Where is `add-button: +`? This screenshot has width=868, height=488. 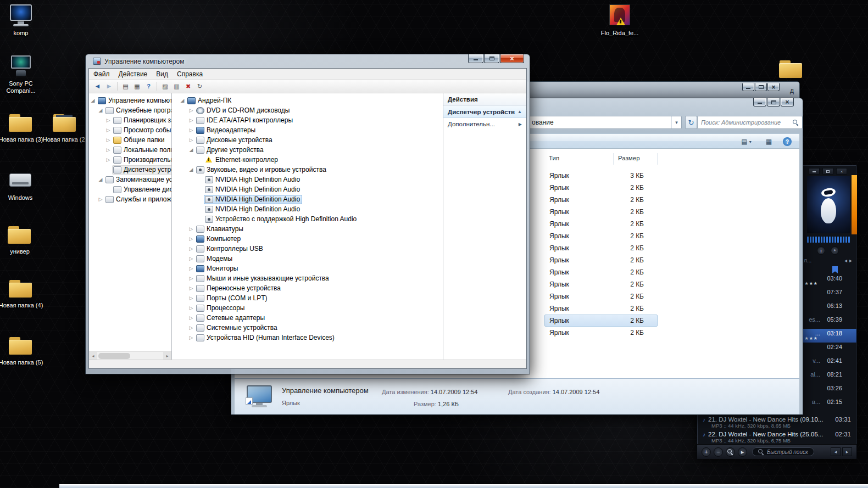 add-button: + is located at coordinates (706, 452).